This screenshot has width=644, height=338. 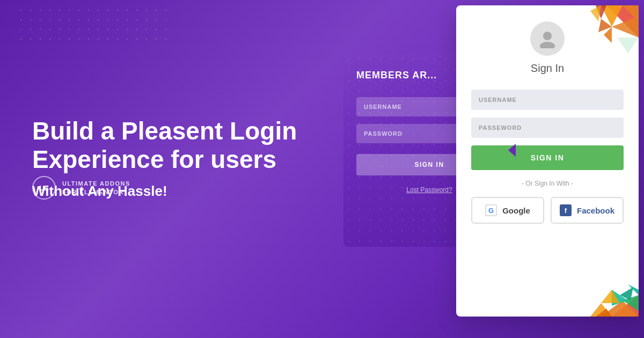 What do you see at coordinates (82, 188) in the screenshot?
I see `logo-area: UE ULTIMATE ADDONS FOR ELEMENTOR` at bounding box center [82, 188].